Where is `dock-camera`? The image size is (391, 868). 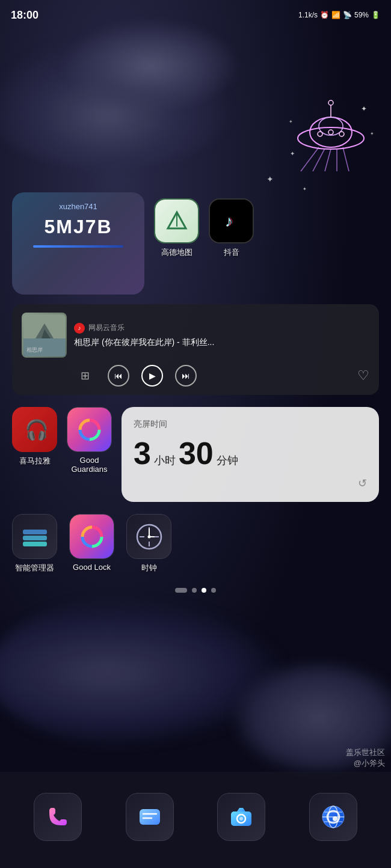
dock-camera is located at coordinates (241, 817).